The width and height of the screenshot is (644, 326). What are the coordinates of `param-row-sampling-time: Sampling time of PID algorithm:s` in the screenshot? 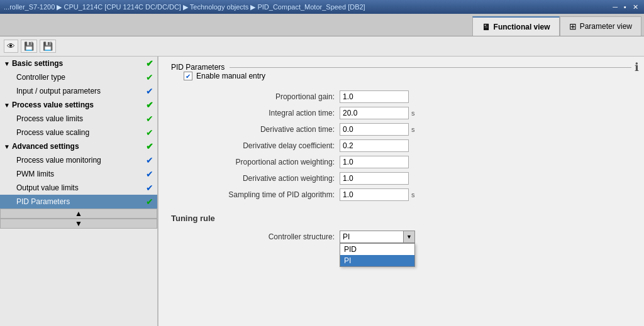 It's located at (414, 195).